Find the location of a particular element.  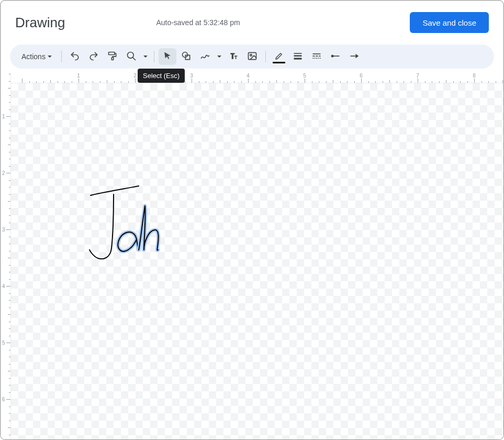

ruler-h-number: 1 is located at coordinates (79, 75).